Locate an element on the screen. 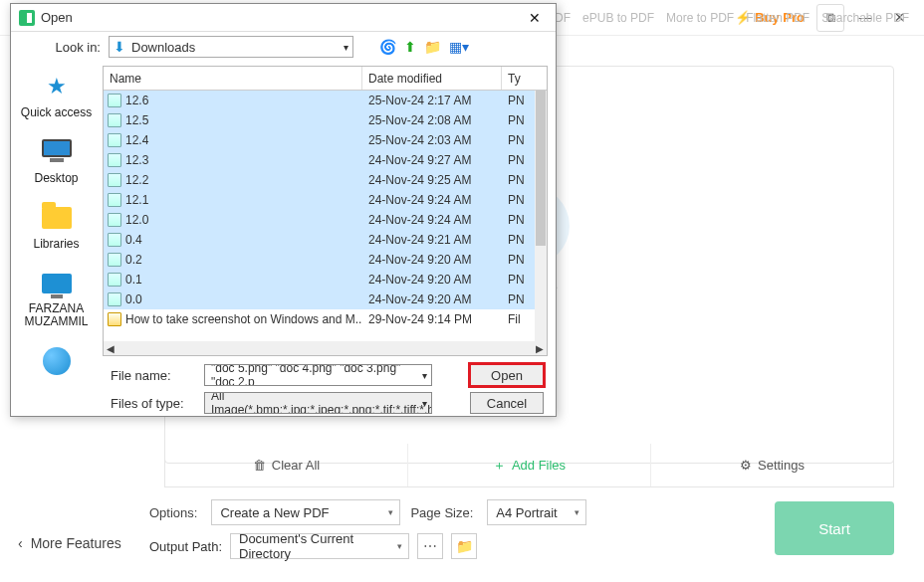  file-name: 12.5 is located at coordinates (137, 120).